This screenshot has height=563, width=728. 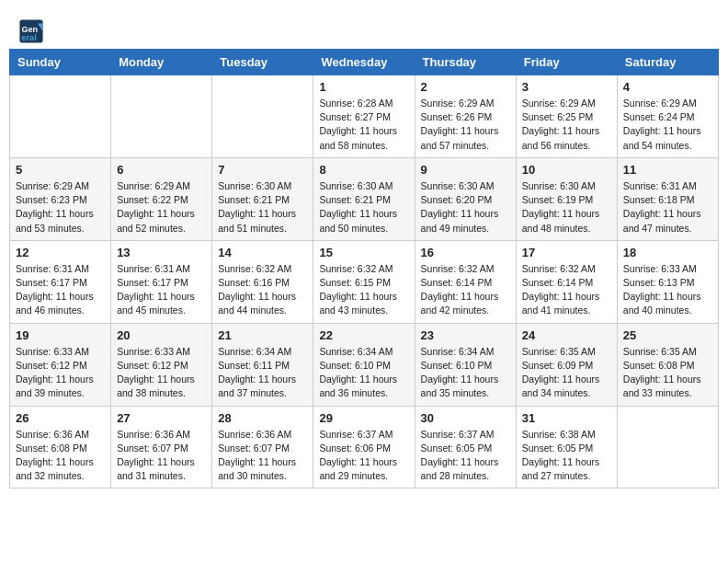 What do you see at coordinates (263, 63) in the screenshot?
I see `day-header-tuesday: Tuesday` at bounding box center [263, 63].